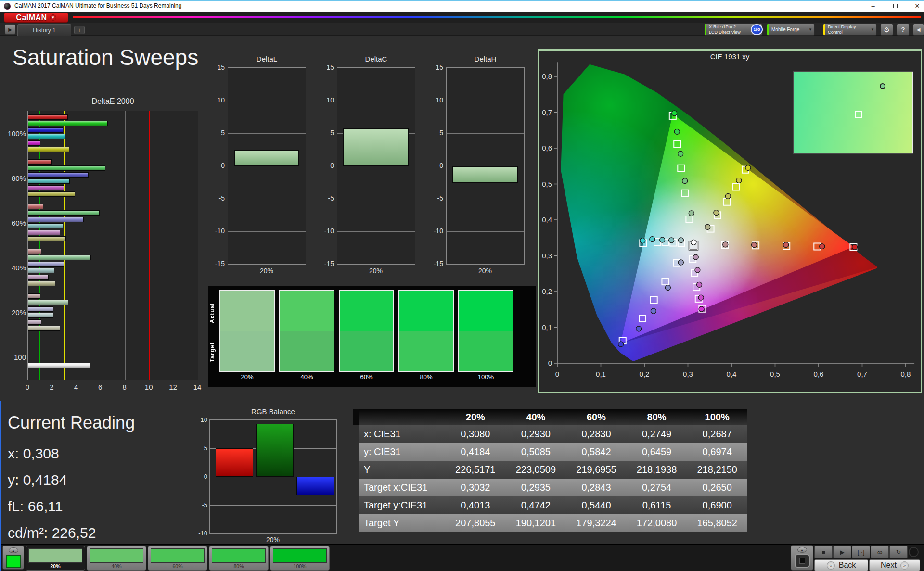  Describe the element at coordinates (300, 558) in the screenshot. I see `patch-button-100%: 100%` at that location.